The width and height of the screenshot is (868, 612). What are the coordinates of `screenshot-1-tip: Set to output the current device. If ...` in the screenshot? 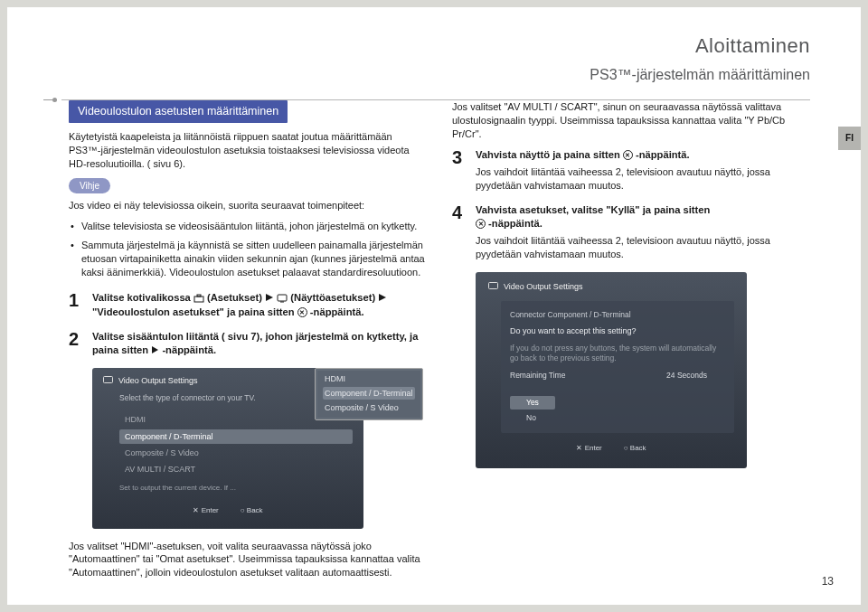 It's located at (236, 488).